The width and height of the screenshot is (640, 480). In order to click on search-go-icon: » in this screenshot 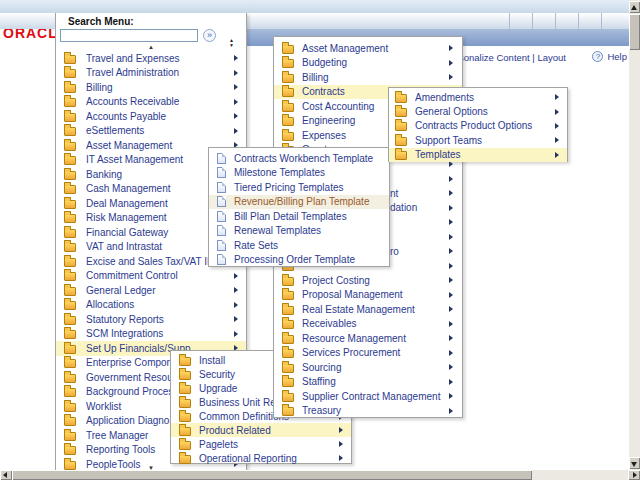, I will do `click(210, 36)`.